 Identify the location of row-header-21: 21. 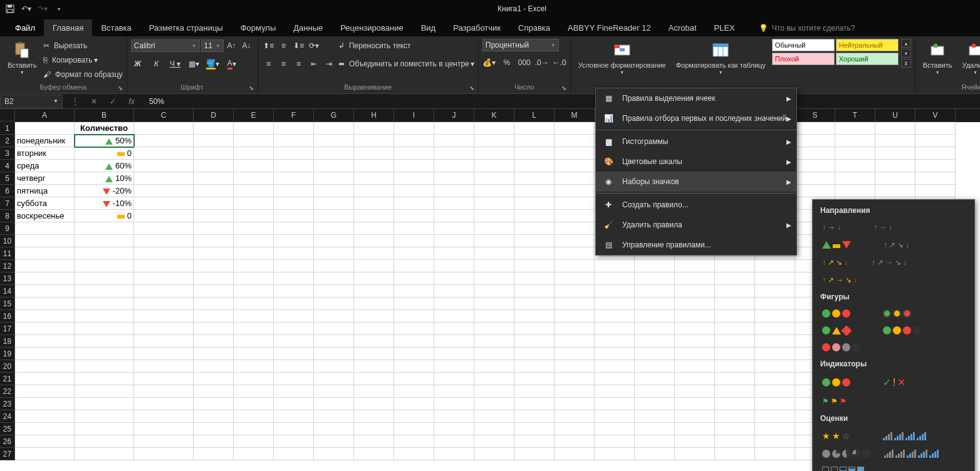
(8, 379).